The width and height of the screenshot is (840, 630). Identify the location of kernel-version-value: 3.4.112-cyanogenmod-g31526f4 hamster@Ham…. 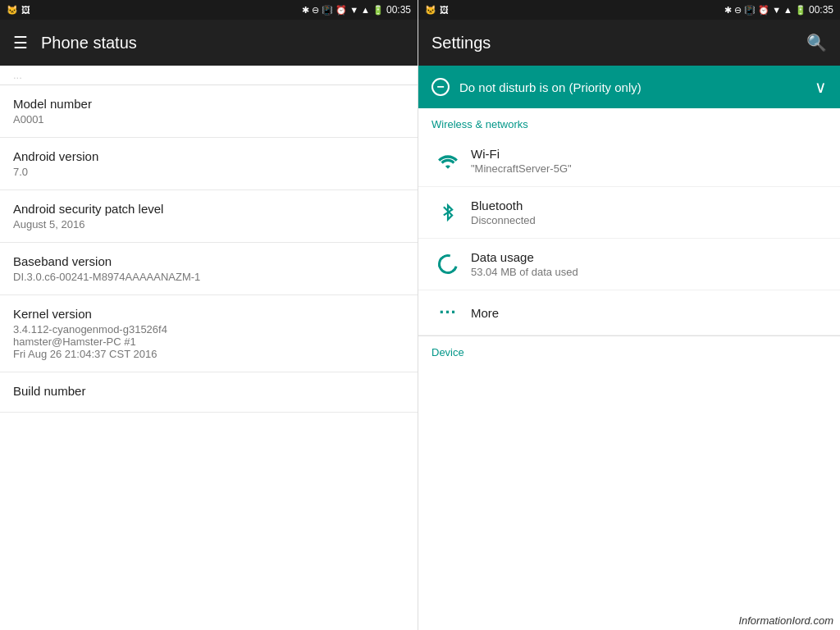
(208, 341).